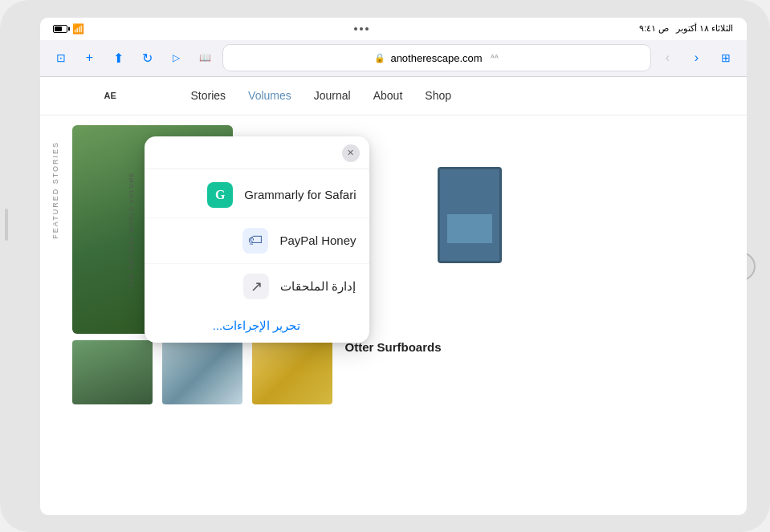  Describe the element at coordinates (495, 58) in the screenshot. I see `reader-mode-btn: ᴬᴬ` at that location.